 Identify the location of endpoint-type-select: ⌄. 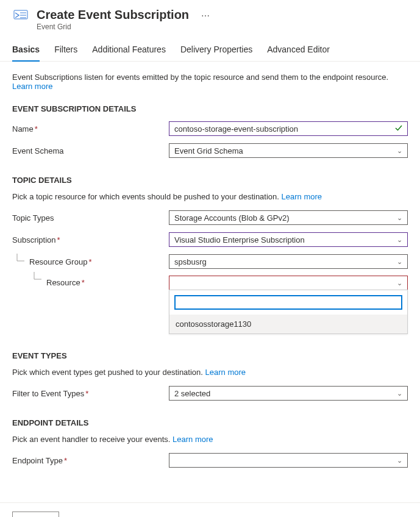
(288, 460).